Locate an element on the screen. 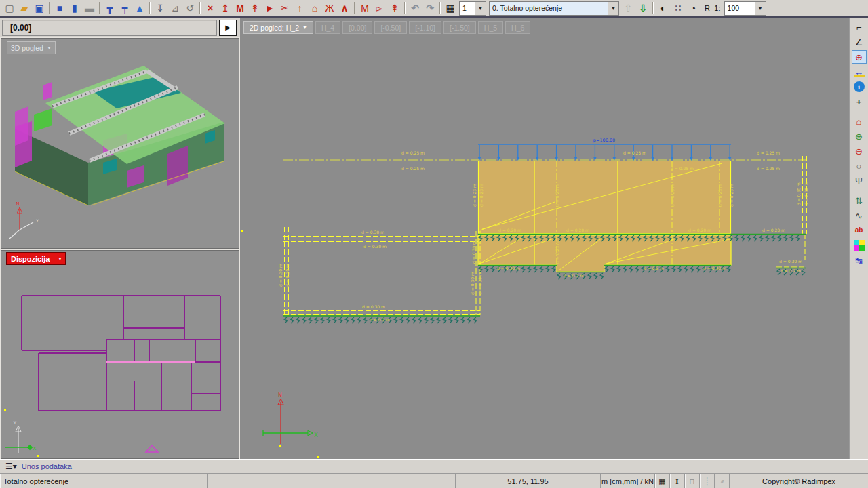  count-combo: 1▼ is located at coordinates (473, 8).